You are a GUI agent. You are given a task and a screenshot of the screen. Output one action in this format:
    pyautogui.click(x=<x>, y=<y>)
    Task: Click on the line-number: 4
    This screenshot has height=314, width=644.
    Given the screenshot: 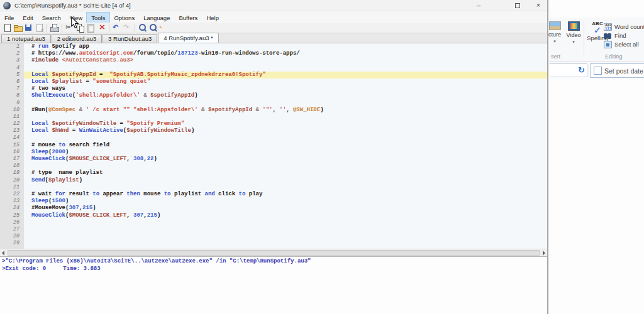 What is the action you would take?
    pyautogui.click(x=12, y=68)
    